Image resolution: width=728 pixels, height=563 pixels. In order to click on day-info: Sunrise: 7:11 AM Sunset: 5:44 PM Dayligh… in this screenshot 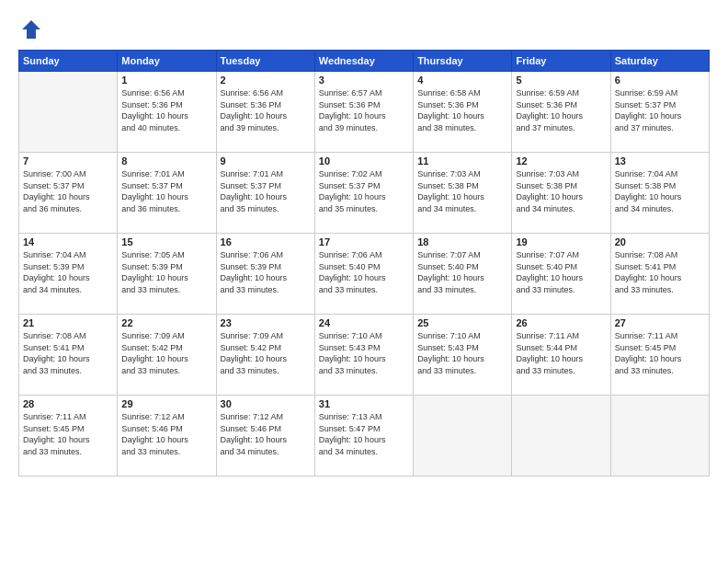, I will do `click(561, 353)`.